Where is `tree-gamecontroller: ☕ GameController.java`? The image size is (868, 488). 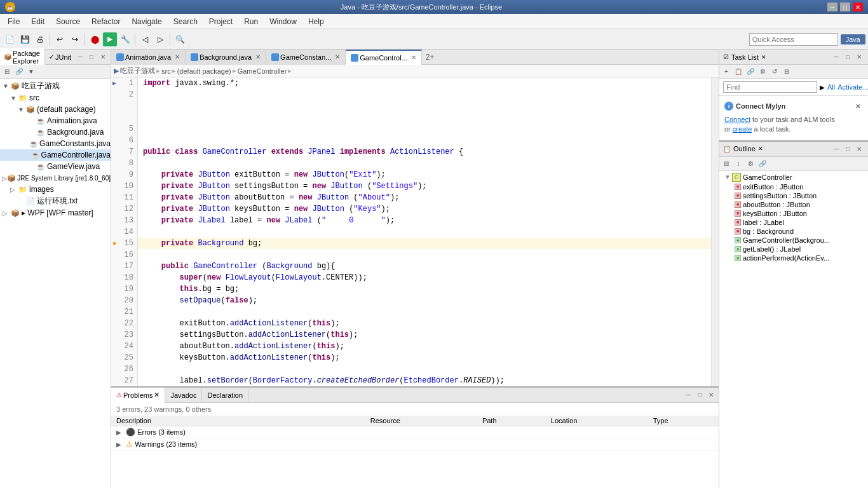 tree-gamecontroller: ☕ GameController.java is located at coordinates (55, 155).